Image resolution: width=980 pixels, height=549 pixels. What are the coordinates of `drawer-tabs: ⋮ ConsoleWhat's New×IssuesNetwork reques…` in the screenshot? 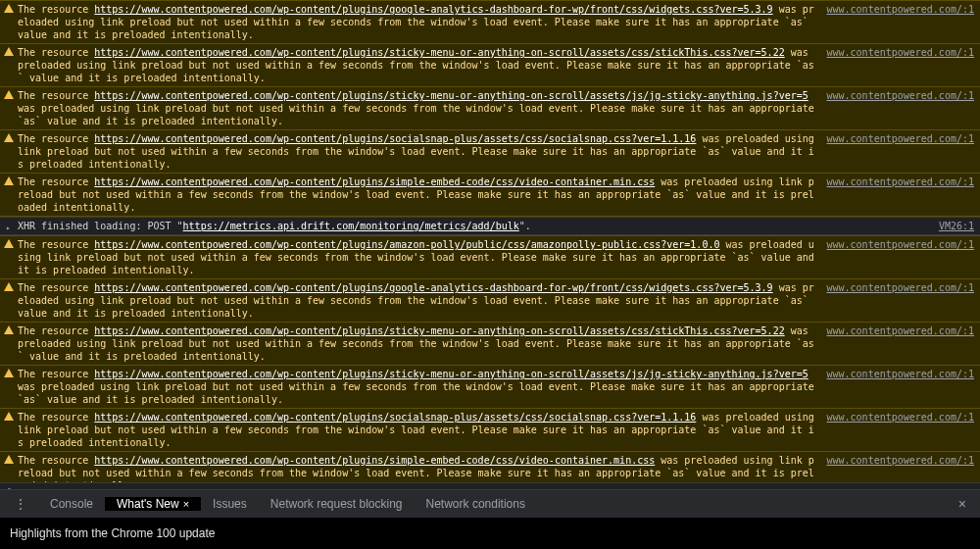 It's located at (490, 504).